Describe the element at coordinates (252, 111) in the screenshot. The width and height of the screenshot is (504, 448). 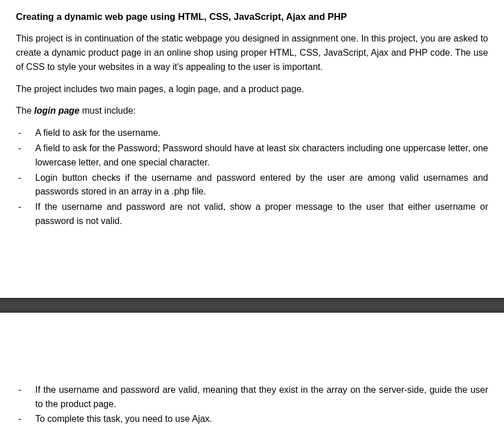
I see `login-page-intro: The login page must include:` at that location.